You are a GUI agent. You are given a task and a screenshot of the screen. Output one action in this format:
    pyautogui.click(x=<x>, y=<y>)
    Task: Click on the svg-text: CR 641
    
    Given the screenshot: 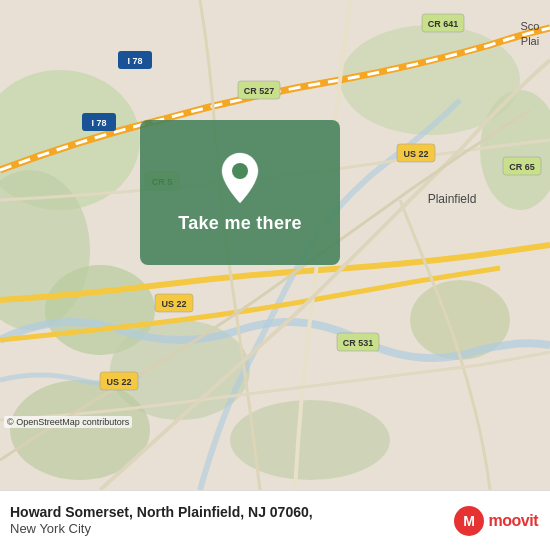 What is the action you would take?
    pyautogui.click(x=444, y=24)
    